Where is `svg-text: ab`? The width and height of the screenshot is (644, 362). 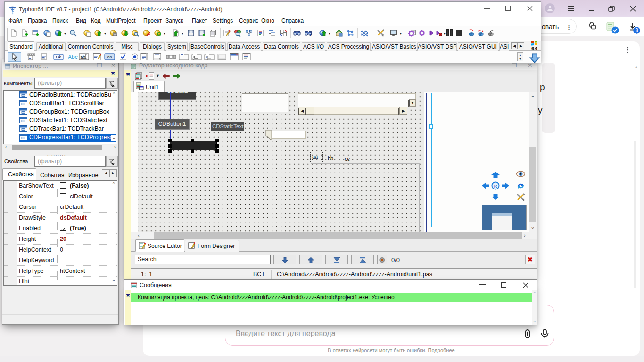 svg-text: ab is located at coordinates (83, 58).